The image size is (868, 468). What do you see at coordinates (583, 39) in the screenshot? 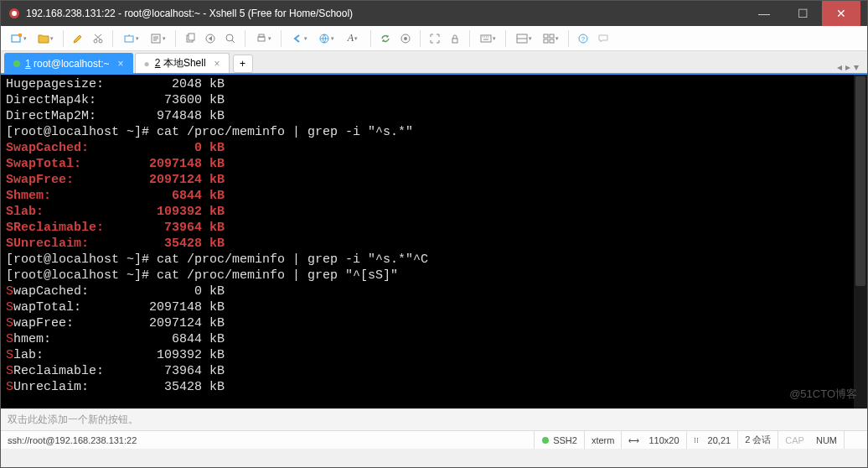
I see `help-icon: ?` at bounding box center [583, 39].